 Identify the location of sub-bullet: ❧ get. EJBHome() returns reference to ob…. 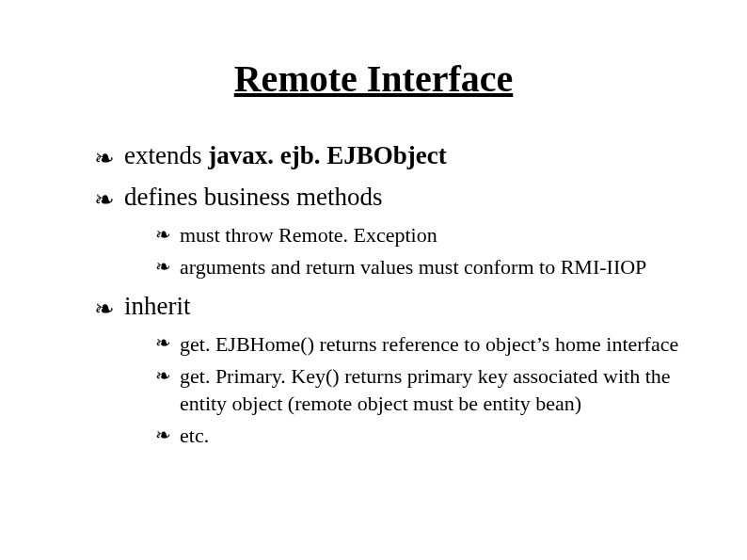
(418, 344).